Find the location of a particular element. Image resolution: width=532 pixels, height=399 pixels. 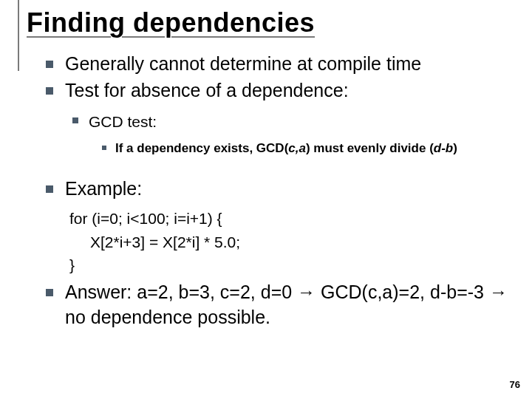

page-number: 76 is located at coordinates (515, 384).